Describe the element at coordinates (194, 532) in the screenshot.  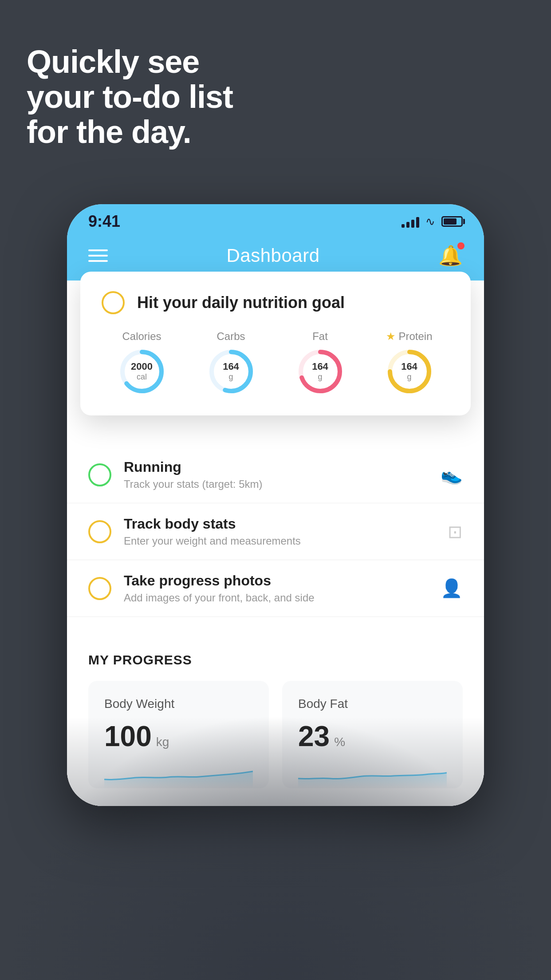
I see `todo-body-left: Track body stats Enter your weight and m…` at that location.